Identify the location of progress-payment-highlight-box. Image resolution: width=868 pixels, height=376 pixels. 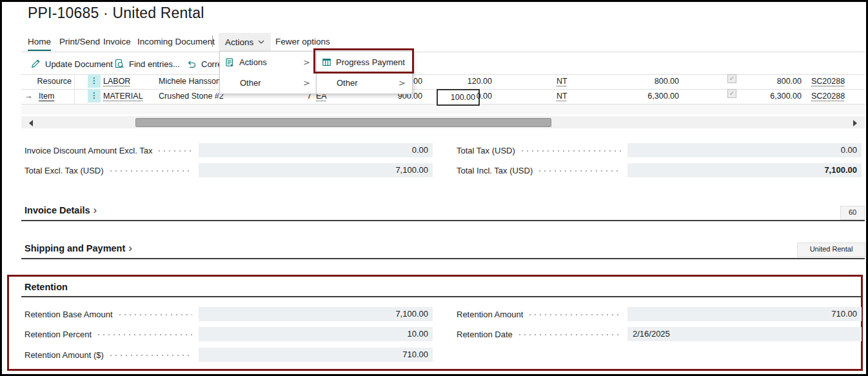
(364, 61).